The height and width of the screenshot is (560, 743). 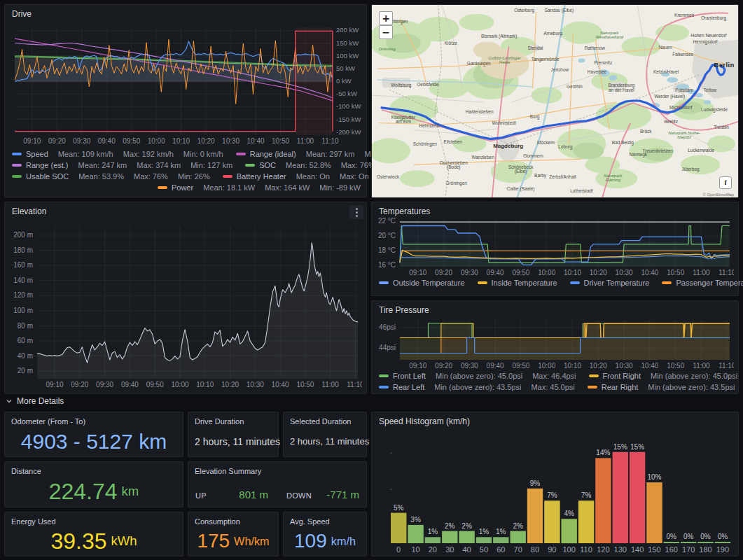 I want to click on panel-menu-icon, so click(x=356, y=212).